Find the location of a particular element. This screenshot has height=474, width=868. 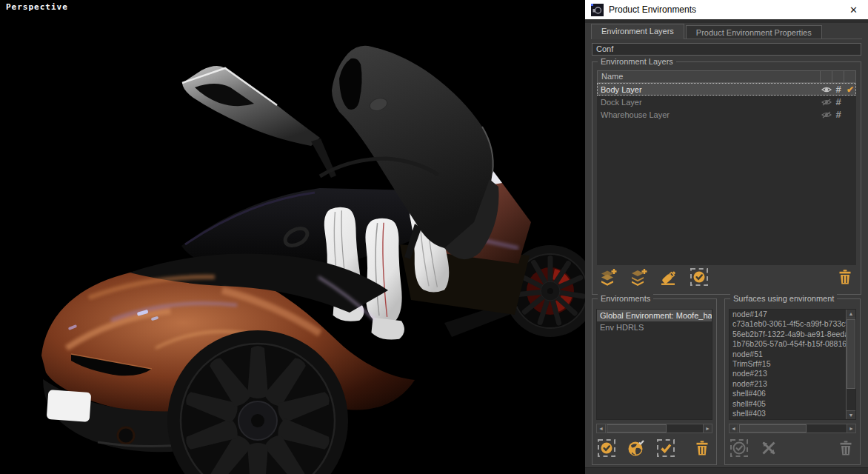

delete-surface-assignment-icon is located at coordinates (846, 448).